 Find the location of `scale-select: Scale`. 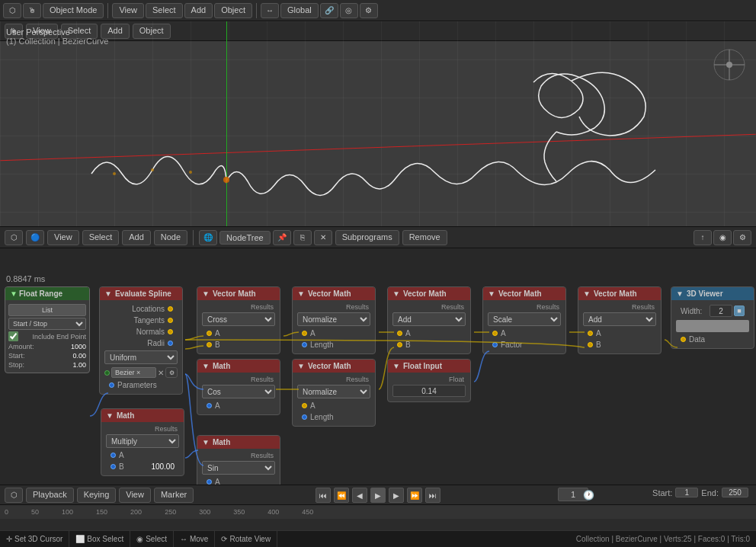

scale-select: Scale is located at coordinates (524, 319).